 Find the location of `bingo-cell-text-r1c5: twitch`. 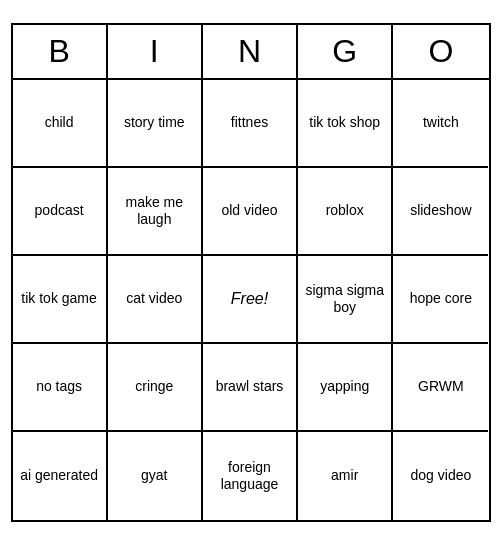

bingo-cell-text-r1c5: twitch is located at coordinates (441, 122).